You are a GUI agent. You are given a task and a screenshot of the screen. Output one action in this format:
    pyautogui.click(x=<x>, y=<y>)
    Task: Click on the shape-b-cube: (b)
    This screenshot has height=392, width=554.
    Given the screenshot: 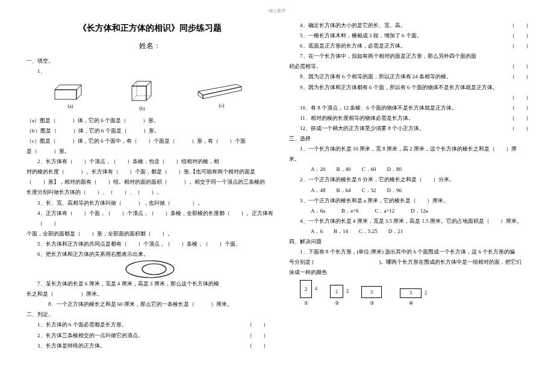 What is the action you would take?
    pyautogui.click(x=142, y=96)
    